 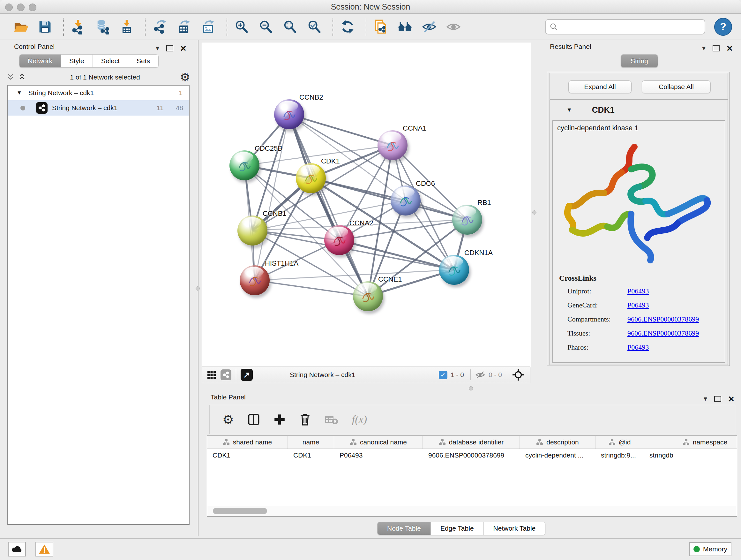 What do you see at coordinates (255, 280) in the screenshot?
I see `network-node-hist1h1a` at bounding box center [255, 280].